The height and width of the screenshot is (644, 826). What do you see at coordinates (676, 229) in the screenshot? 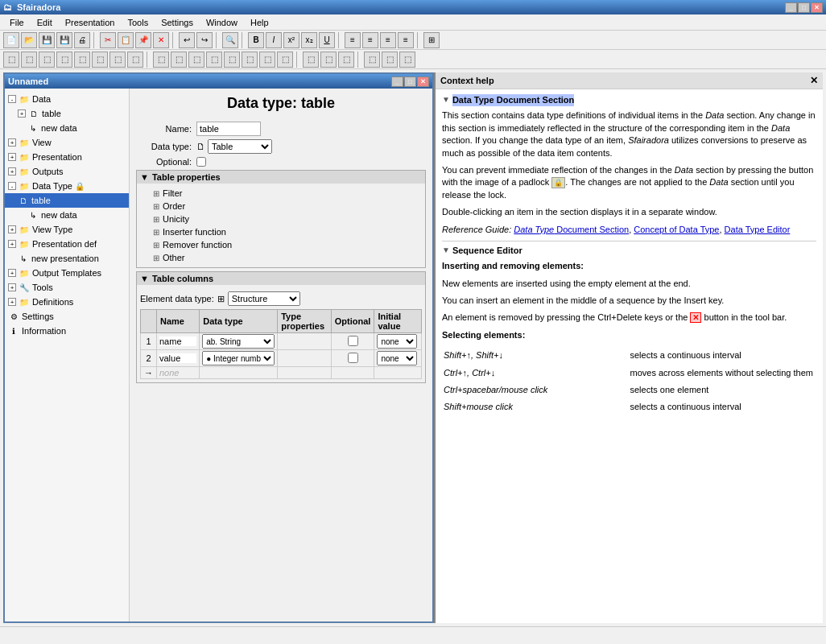
I see `ref-link2: Concept of Data Type` at bounding box center [676, 229].